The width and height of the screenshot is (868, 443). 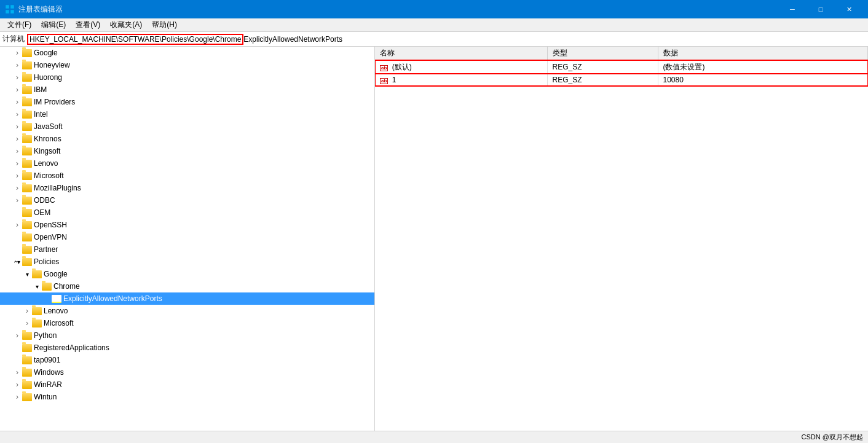 What do you see at coordinates (42, 213) in the screenshot?
I see `tree-label-oem: OEM` at bounding box center [42, 213].